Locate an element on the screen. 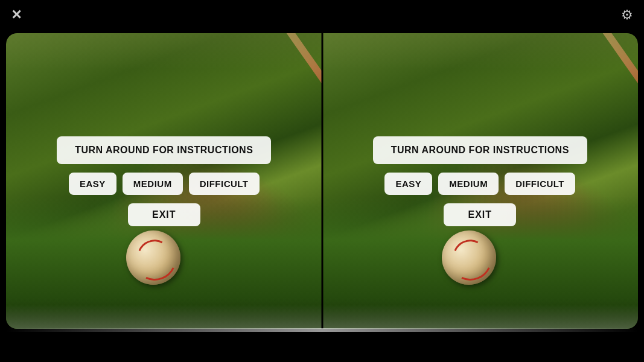 The height and width of the screenshot is (362, 644). vr-divider is located at coordinates (322, 181).